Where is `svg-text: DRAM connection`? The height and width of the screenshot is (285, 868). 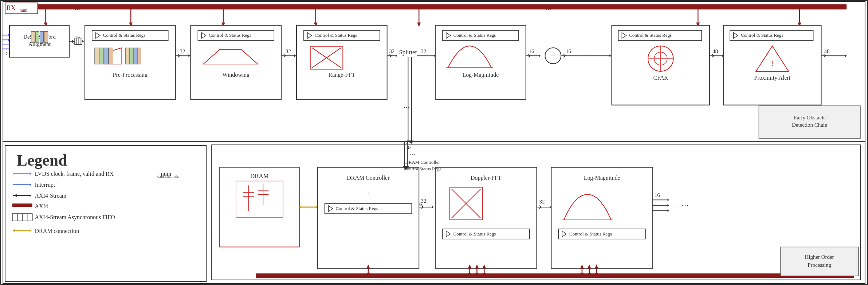 svg-text: DRAM connection is located at coordinates (57, 231).